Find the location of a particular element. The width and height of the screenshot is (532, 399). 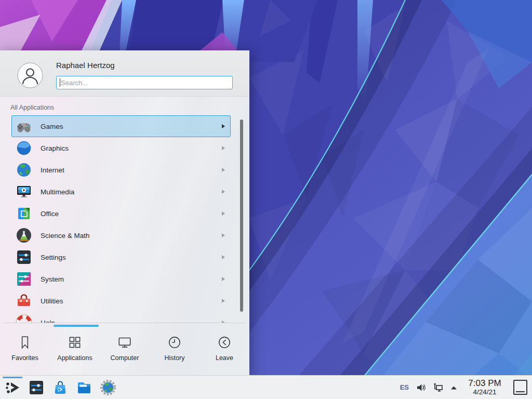

active-tab-indicator is located at coordinates (76, 326).